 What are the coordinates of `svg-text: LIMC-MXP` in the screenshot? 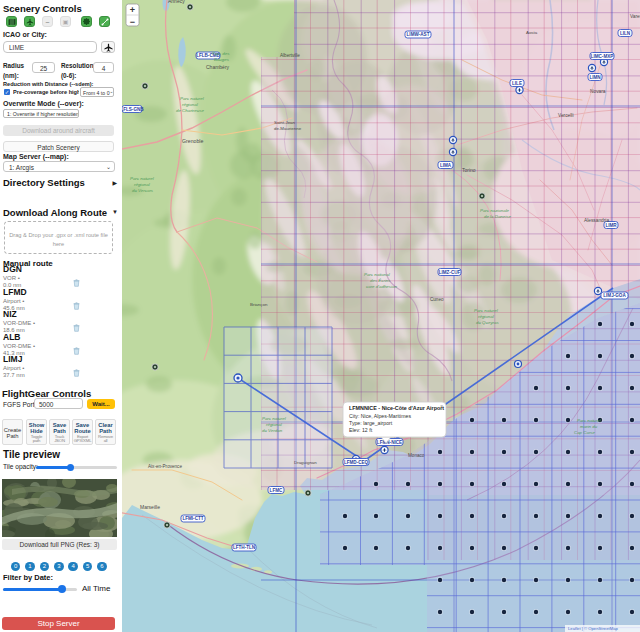 It's located at (602, 56).